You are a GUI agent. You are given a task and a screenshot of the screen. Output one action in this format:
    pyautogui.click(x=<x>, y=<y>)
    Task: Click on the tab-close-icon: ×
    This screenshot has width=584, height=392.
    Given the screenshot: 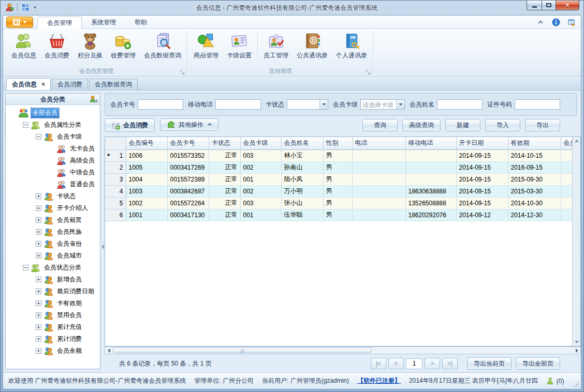 What is the action you would take?
    pyautogui.click(x=43, y=84)
    